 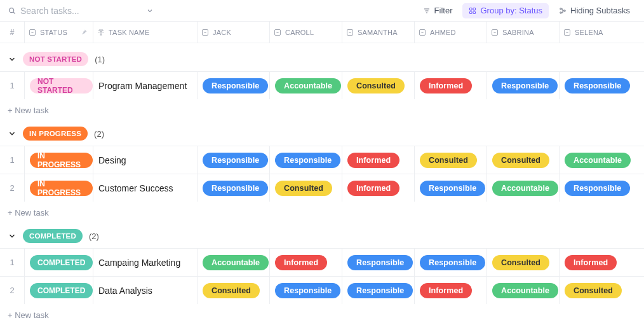 I want to click on col-person-header-5: SELENA, so click(x=595, y=32).